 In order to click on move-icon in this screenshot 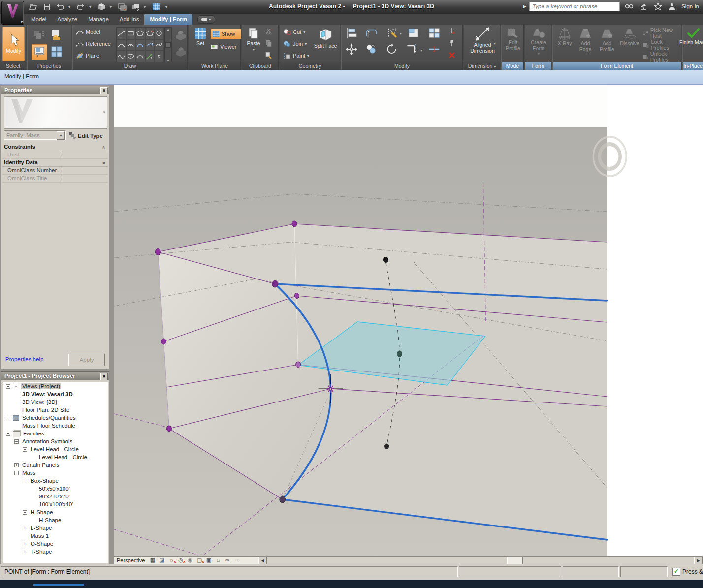, I will do `click(352, 49)`.